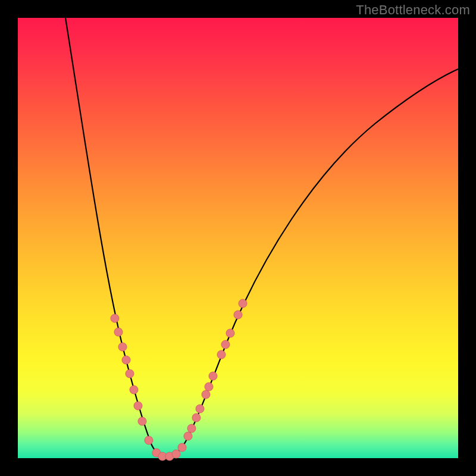  I want to click on watermark-text: TheBottleneck.com, so click(413, 10).